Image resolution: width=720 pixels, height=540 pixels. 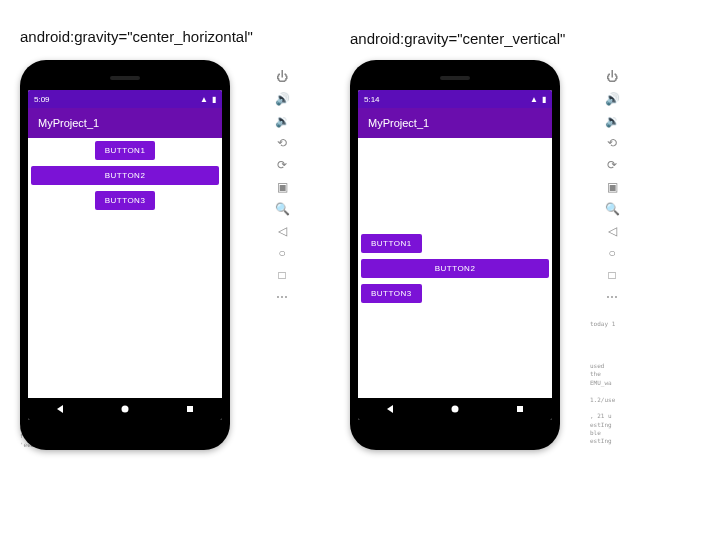 I want to click on caption-center-horizontal: android:gravity="center_horizontal", so click(x=136, y=36).